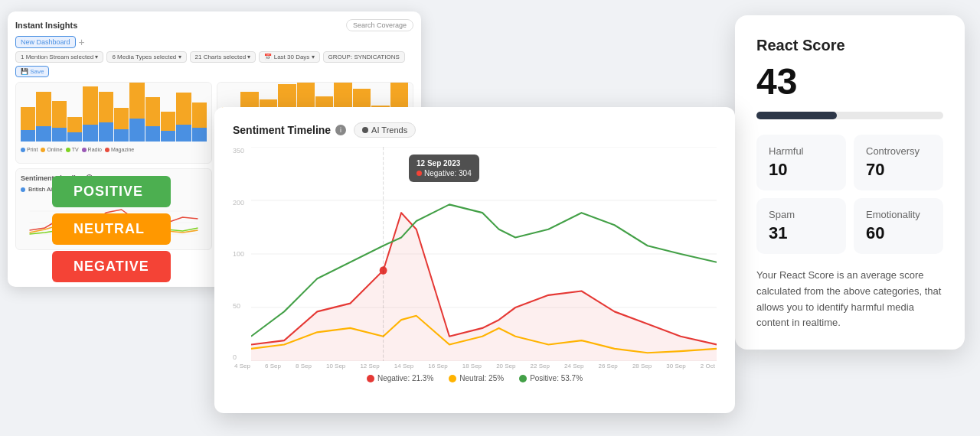 The image size is (980, 436). What do you see at coordinates (850, 116) in the screenshot?
I see `score-progress-bar` at bounding box center [850, 116].